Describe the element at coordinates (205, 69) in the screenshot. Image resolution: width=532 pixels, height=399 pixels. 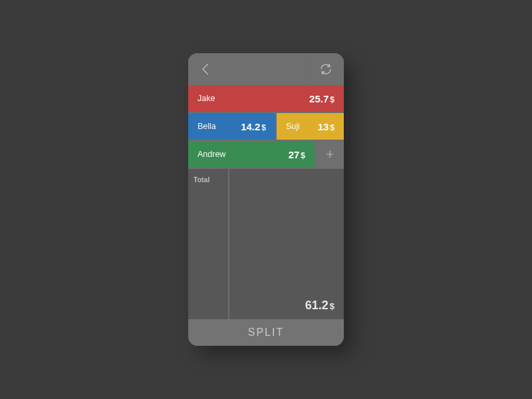
I see `chevron-left-icon` at that location.